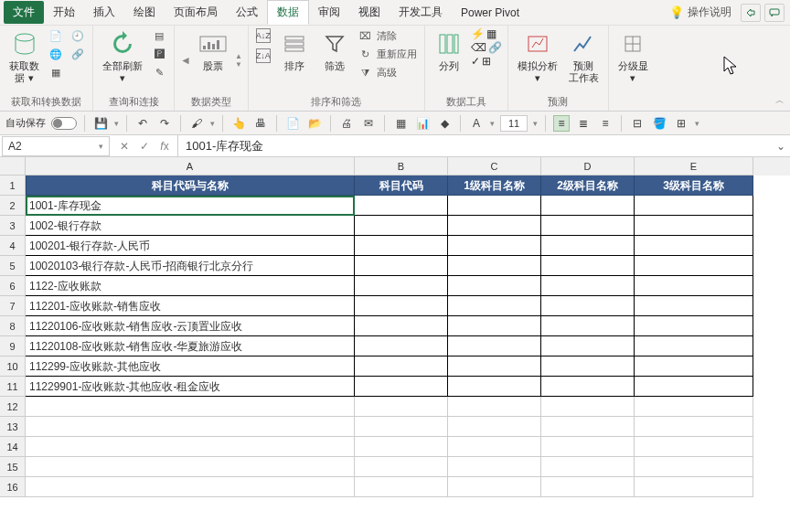 This screenshot has height=532, width=790. I want to click on row-header-3: 3, so click(13, 226).